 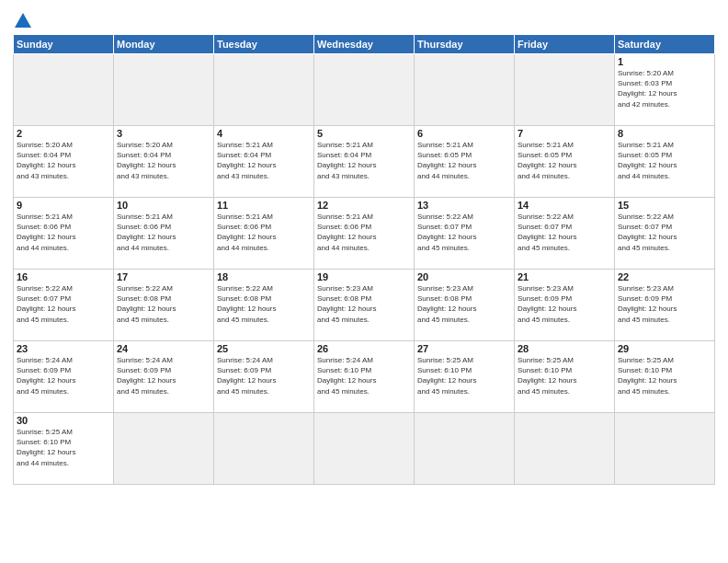 What do you see at coordinates (564, 377) in the screenshot?
I see `calendar-cell: 28Sunrise: 5:25 AM Sunset: 6:10 PM Dayli…` at bounding box center [564, 377].